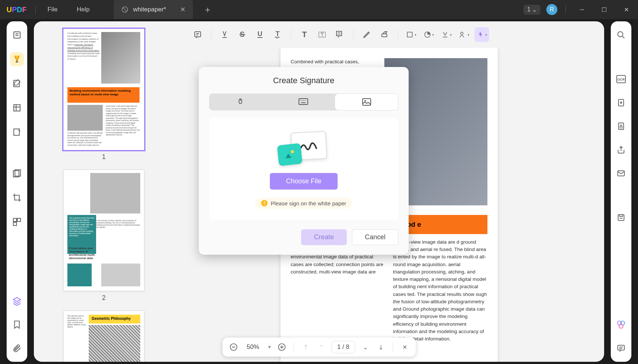 This screenshot has width=638, height=364. What do you see at coordinates (304, 102) in the screenshot?
I see `signature-method-tabs` at bounding box center [304, 102].